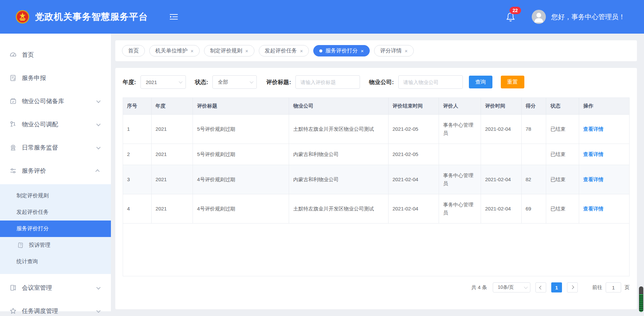  I want to click on table-row: 3 2021 4号评价规则过期 内蒙古和利物业公司 2021-02-04 事务中…, so click(376, 180).